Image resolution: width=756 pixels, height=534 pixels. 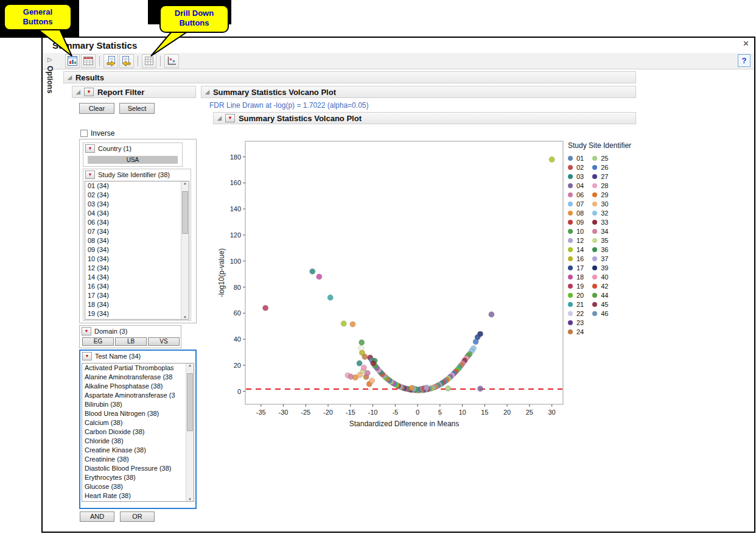 I want to click on test-list-item: Diastolic Blood Pressure (38), so click(x=138, y=469).